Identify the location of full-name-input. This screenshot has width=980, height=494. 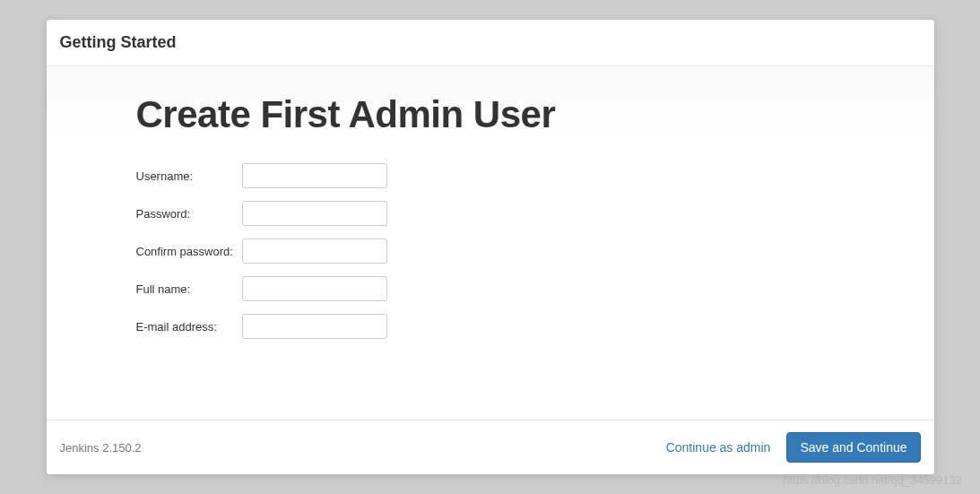
(315, 289).